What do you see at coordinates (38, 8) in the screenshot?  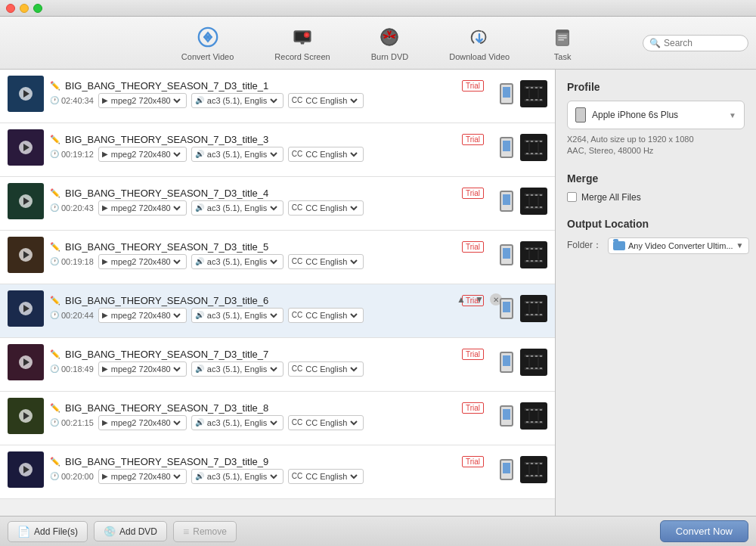 I see `maximize-button` at bounding box center [38, 8].